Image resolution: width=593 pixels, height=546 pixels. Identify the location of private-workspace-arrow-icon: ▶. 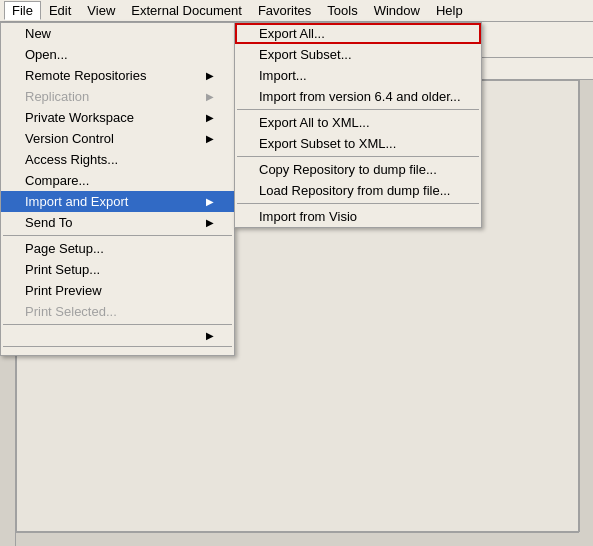
(210, 118).